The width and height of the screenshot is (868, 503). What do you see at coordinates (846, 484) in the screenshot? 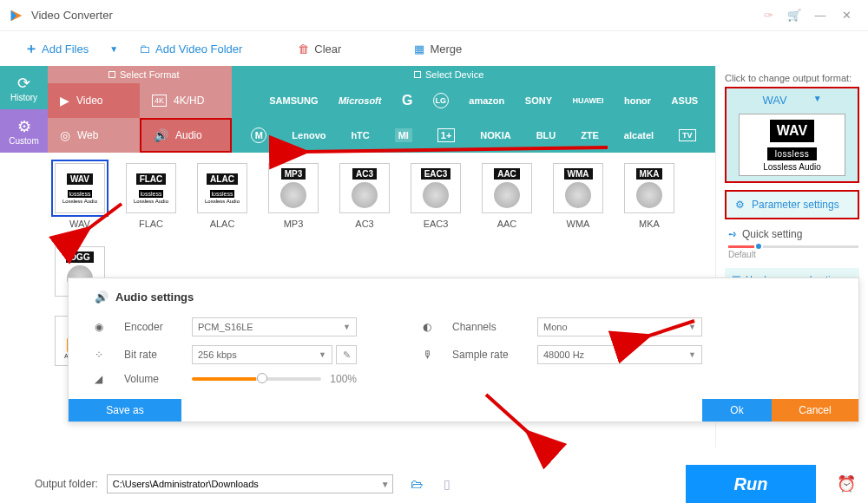
I see `alarm-icon: ⏰` at bounding box center [846, 484].